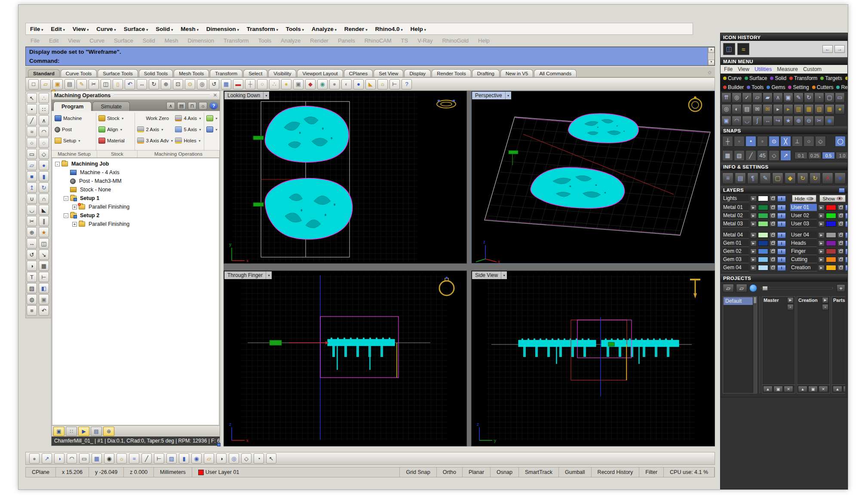 The width and height of the screenshot is (868, 495). I want to click on undo-view-icon: ↺, so click(214, 84).